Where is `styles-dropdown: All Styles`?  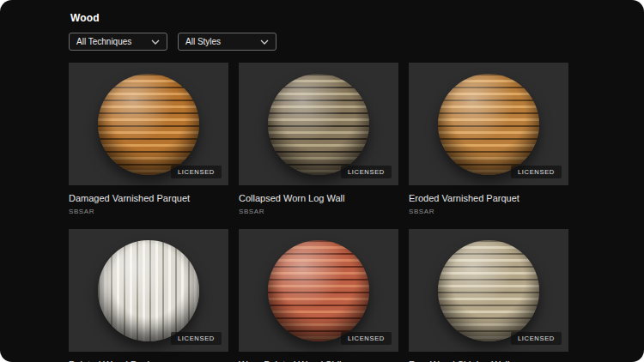
styles-dropdown: All Styles is located at coordinates (227, 41).